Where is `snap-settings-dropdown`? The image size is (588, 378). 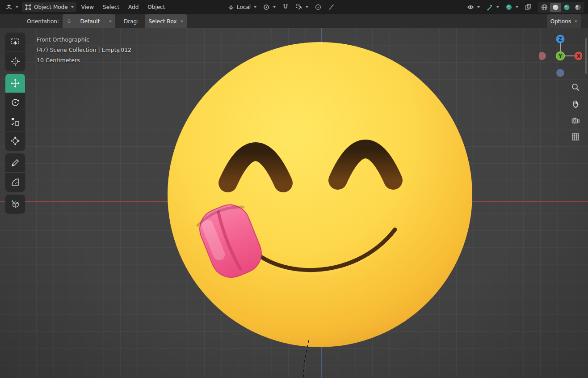 snap-settings-dropdown is located at coordinates (302, 7).